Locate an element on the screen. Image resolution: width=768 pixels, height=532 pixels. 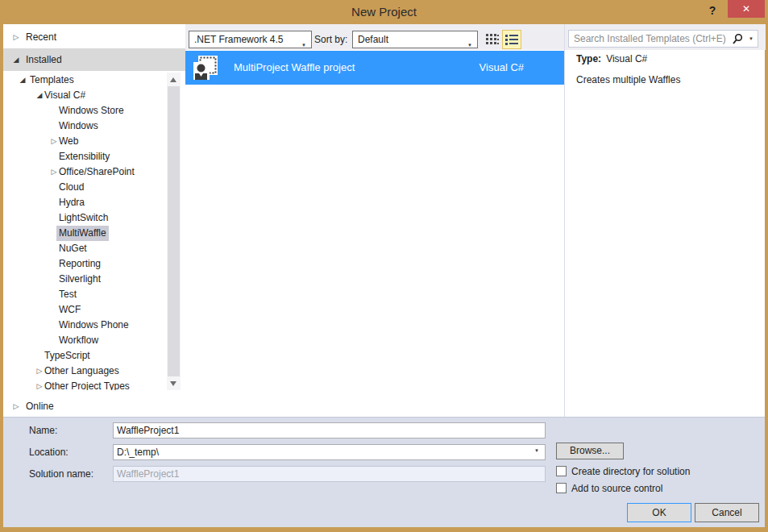
tree-item-label: NuGet is located at coordinates (73, 248).